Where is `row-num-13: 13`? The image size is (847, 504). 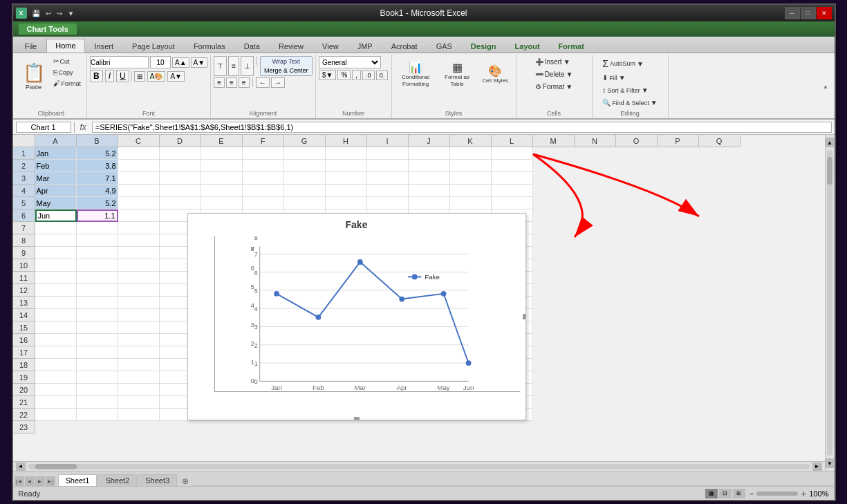
row-num-13: 13 is located at coordinates (24, 303).